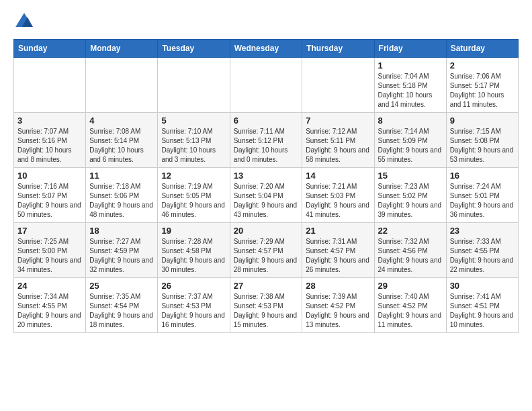 The image size is (532, 411). I want to click on calendar-header-sunday: Sunday, so click(50, 48).